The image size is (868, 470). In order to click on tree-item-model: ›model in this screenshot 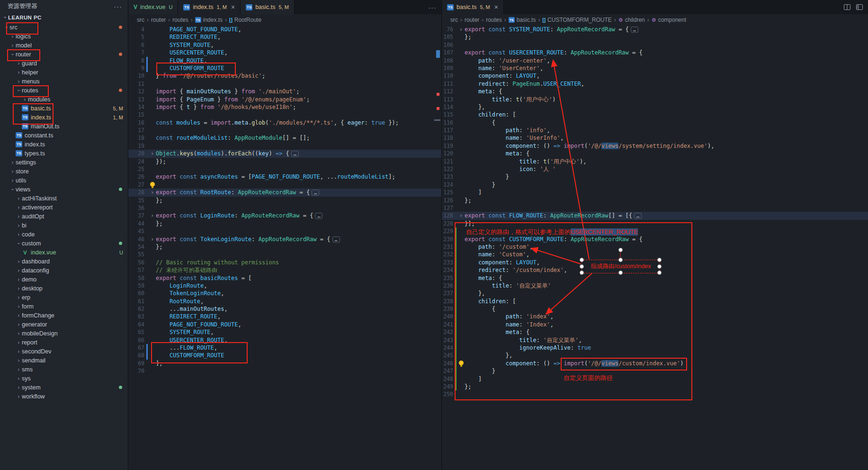, I will do `click(64, 45)`.